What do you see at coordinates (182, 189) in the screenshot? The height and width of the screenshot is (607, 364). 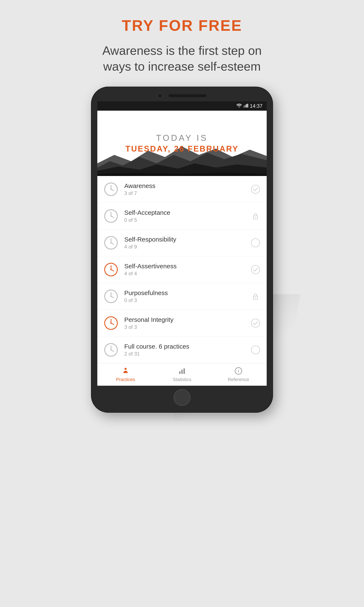 I see `course-item: Awareness 3 of 7` at bounding box center [182, 189].